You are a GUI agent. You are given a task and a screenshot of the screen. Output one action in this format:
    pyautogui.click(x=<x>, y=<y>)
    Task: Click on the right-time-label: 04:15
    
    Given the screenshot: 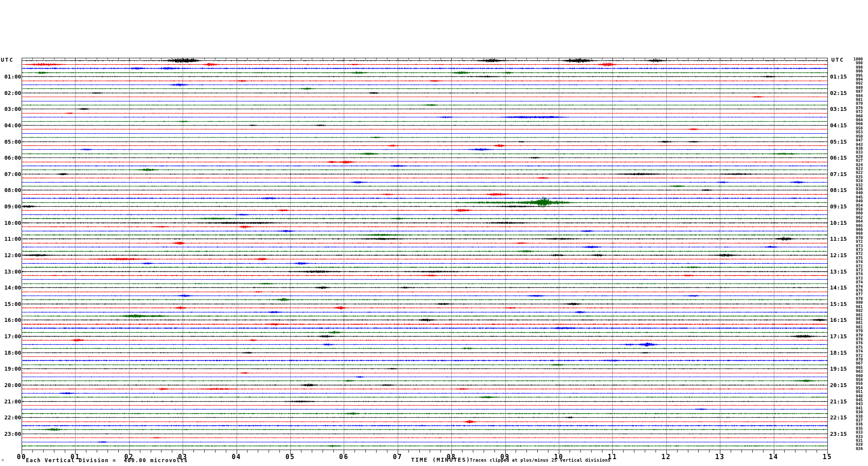 What is the action you would take?
    pyautogui.click(x=839, y=125)
    